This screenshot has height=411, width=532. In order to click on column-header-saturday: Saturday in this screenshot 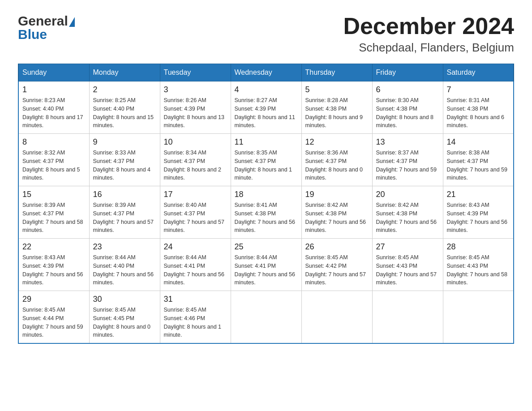, I will do `click(478, 73)`.